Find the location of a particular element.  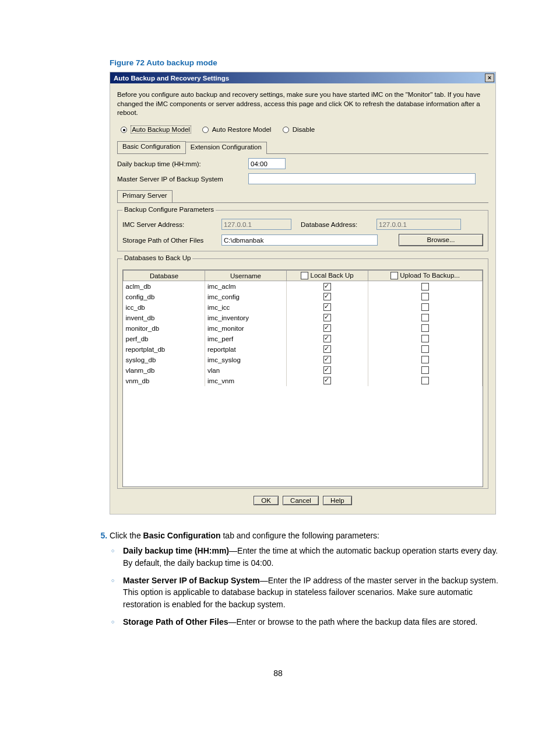

radio-disable: Disable is located at coordinates (299, 130).